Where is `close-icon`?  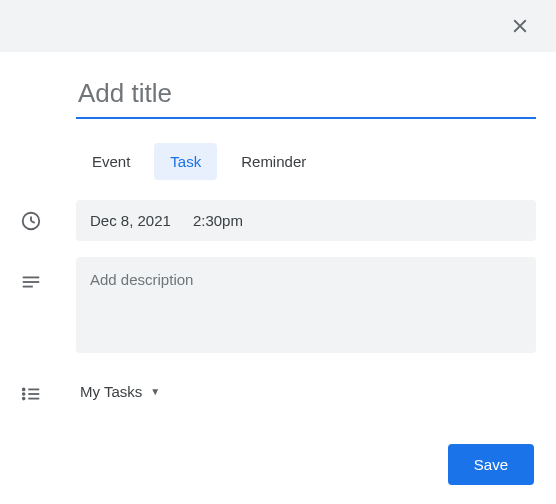
close-icon is located at coordinates (520, 26).